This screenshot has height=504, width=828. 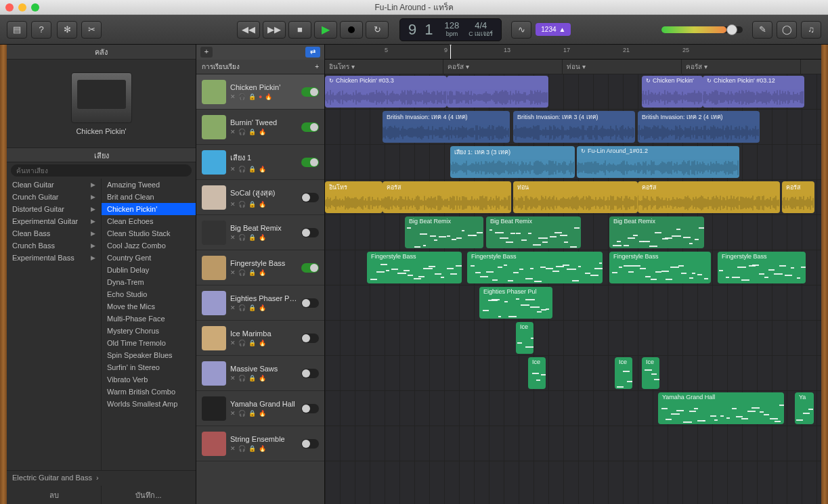 What do you see at coordinates (149, 319) in the screenshot?
I see `library-patch-item: Multi-Phase Face` at bounding box center [149, 319].